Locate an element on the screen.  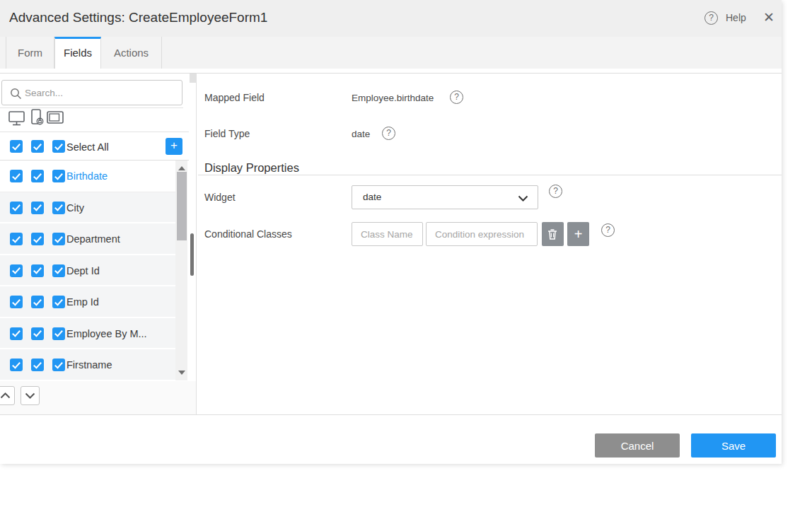
class-name-input is located at coordinates (388, 234).